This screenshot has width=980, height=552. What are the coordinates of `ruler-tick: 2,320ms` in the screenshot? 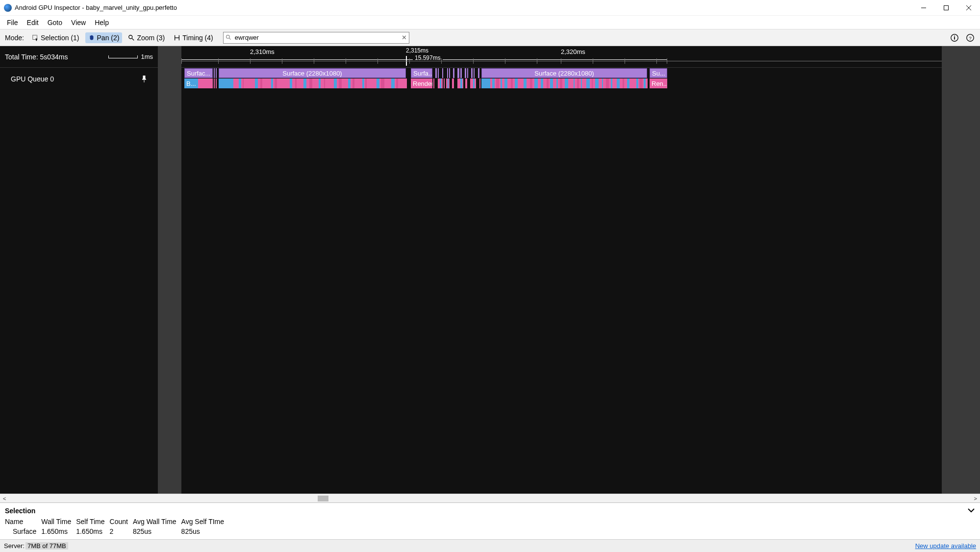 It's located at (573, 52).